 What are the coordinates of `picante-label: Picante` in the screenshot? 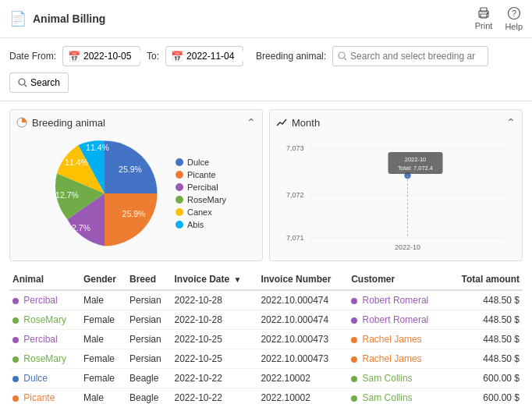 It's located at (201, 175).